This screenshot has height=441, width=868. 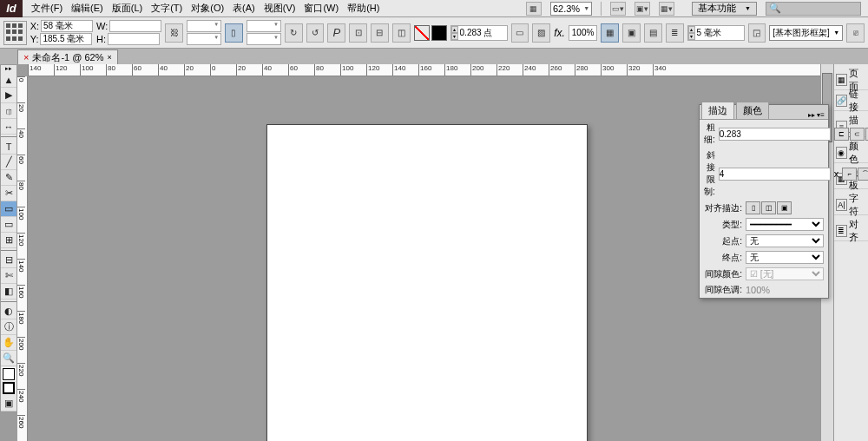 I want to click on y-input, so click(x=66, y=39).